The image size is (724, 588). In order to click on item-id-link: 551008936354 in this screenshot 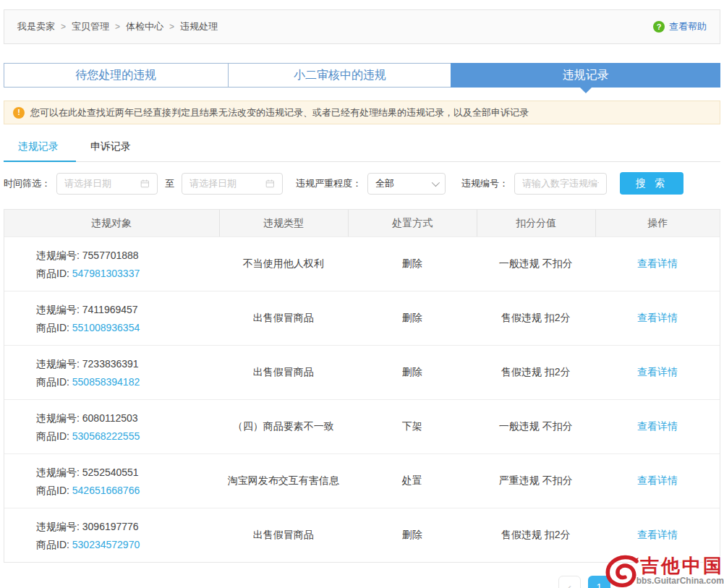, I will do `click(106, 328)`.